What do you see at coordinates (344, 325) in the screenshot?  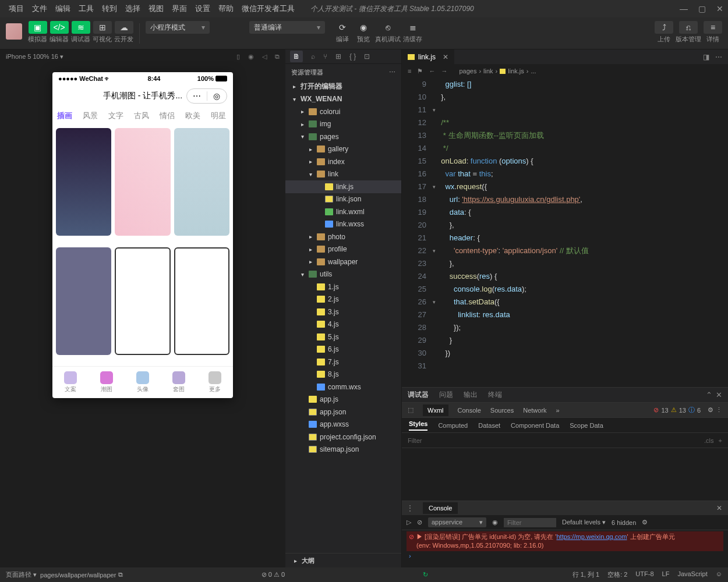 I see `tree-item: 4.js` at bounding box center [344, 325].